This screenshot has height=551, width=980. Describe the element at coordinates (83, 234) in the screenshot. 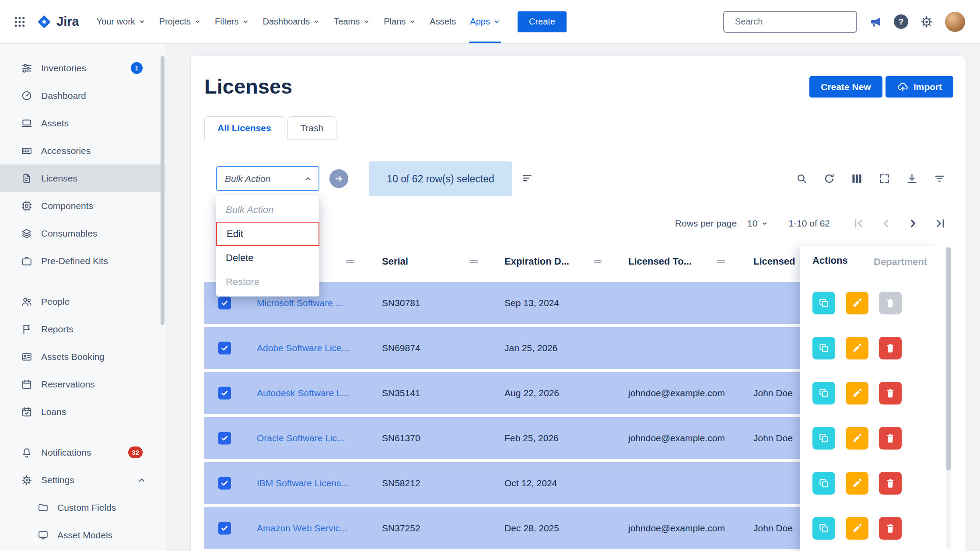

I see `sidebar-item-consumables: Consumables` at that location.